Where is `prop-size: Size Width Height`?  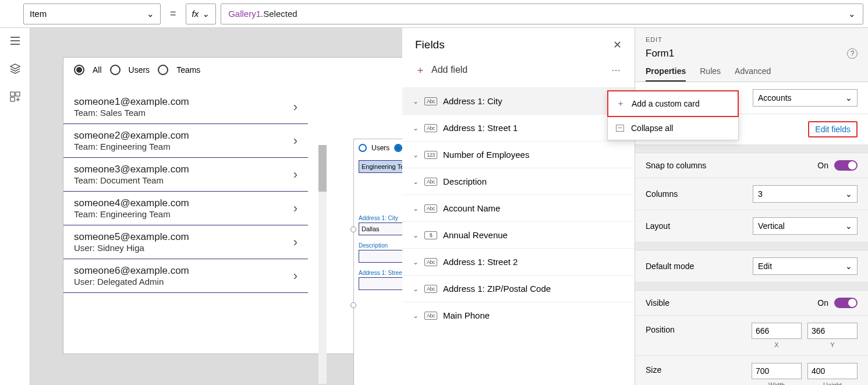 prop-size: Size Width Height is located at coordinates (752, 370).